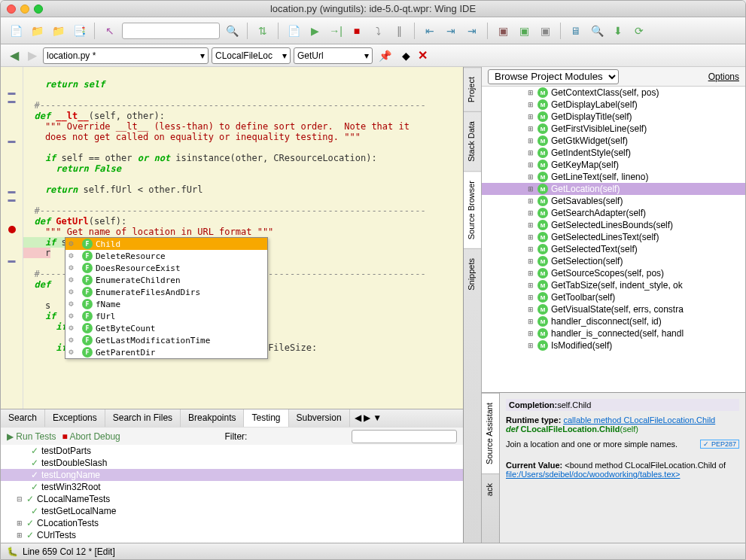 The image size is (746, 560). I want to click on tab-subversion: Subversion, so click(319, 418).